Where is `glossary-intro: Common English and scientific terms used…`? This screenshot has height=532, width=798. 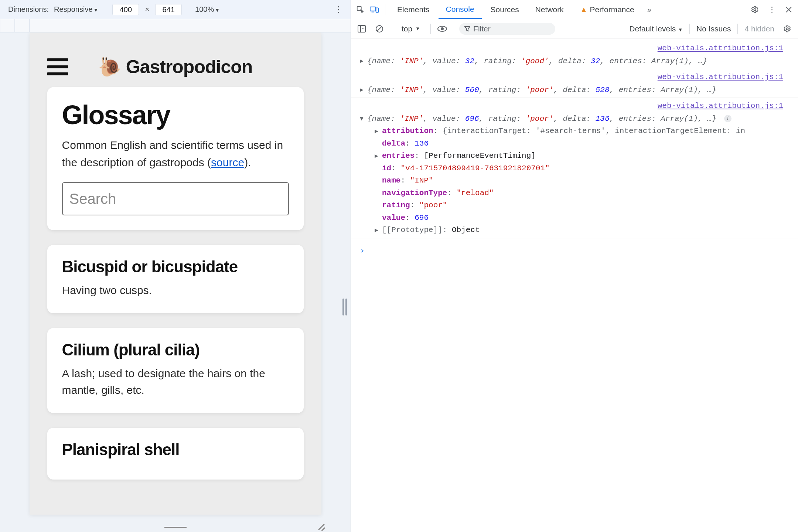 glossary-intro: Common English and scientific terms used… is located at coordinates (175, 154).